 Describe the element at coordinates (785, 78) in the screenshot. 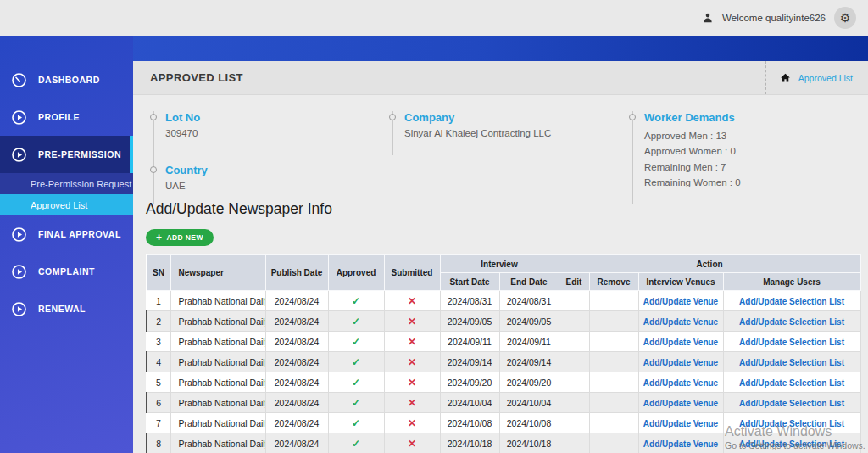

I see `home-icon` at that location.